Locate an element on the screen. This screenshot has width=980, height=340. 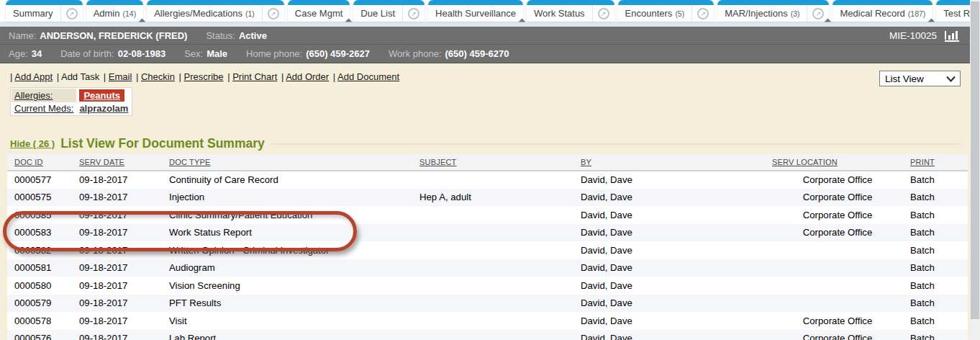
tab-summary: Summary ↗ is located at coordinates (45, 11).